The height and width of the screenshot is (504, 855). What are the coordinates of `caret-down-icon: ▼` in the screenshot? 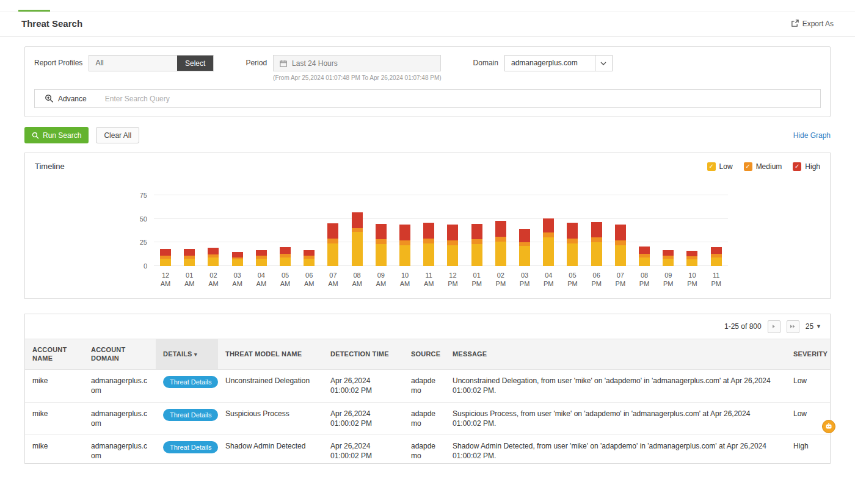 It's located at (818, 326).